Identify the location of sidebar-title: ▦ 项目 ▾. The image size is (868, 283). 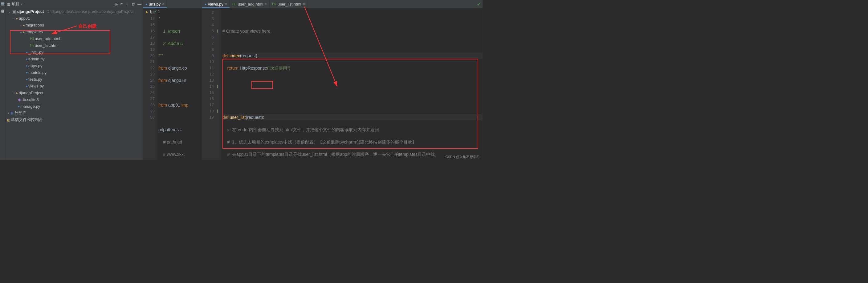
(60, 4).